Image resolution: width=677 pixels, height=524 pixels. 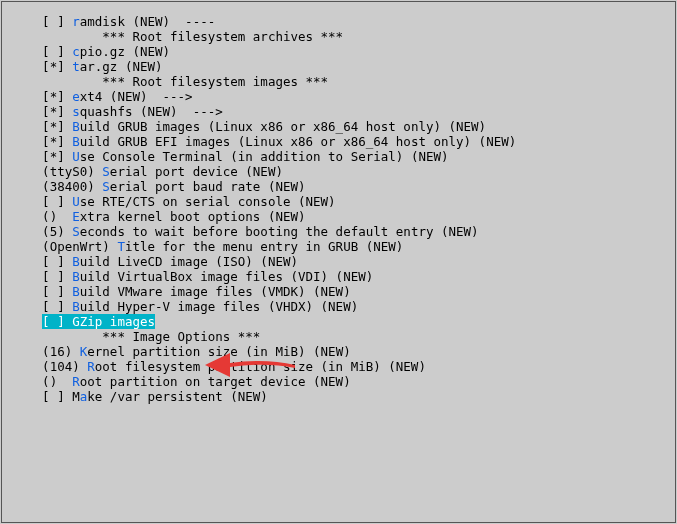 What do you see at coordinates (344, 22) in the screenshot?
I see `menu-item: [ ] ramdisk (NEW) ----` at bounding box center [344, 22].